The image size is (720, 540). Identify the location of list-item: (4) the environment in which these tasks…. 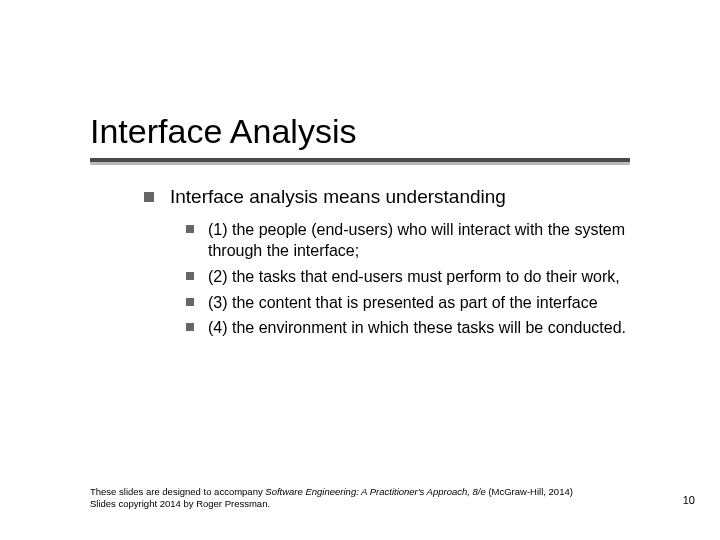
(420, 328).